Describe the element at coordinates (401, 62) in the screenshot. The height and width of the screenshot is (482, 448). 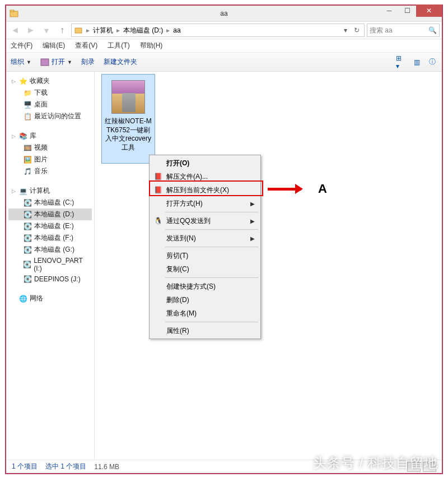
I see `view-options-button: ⊞ ▾` at that location.